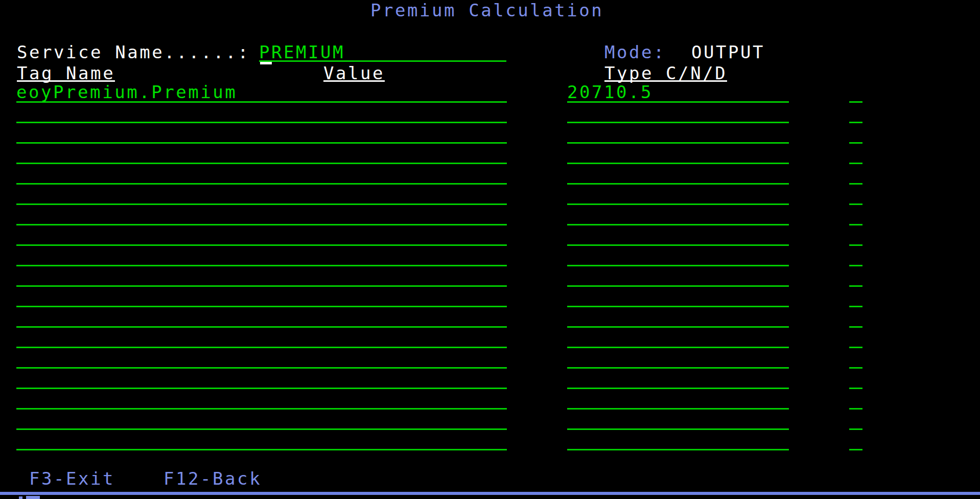 This screenshot has height=499, width=980. Describe the element at coordinates (213, 479) in the screenshot. I see `function-key-f12: F12-Back` at that location.